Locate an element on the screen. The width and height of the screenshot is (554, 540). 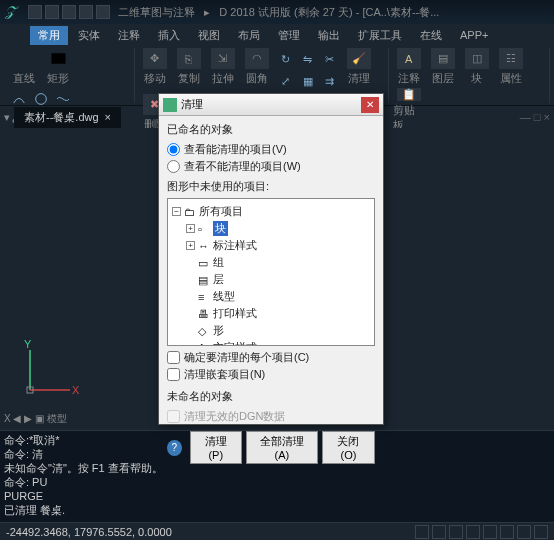
model-toggle is located at coordinates (541, 532).